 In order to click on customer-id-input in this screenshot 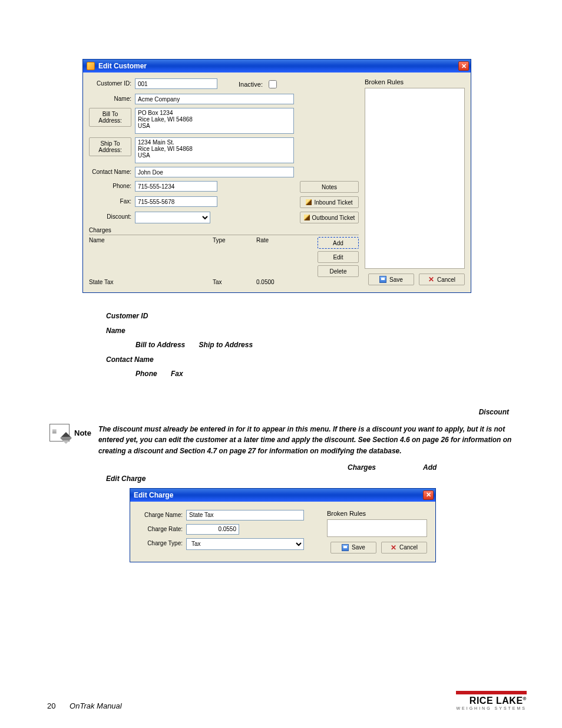, I will do `click(176, 84)`.